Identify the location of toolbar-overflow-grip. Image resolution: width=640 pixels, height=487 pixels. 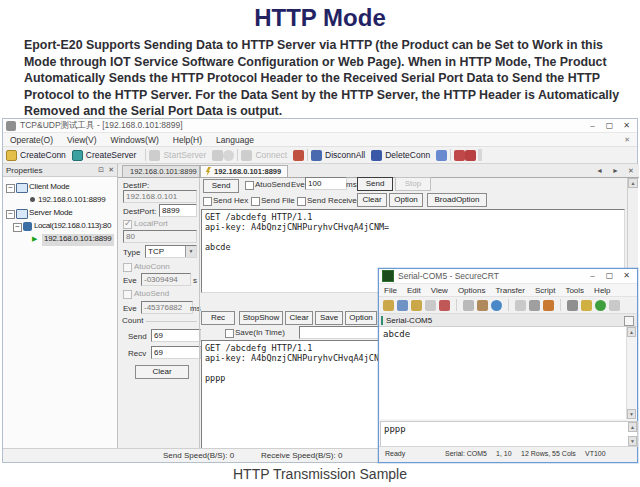
(480, 155).